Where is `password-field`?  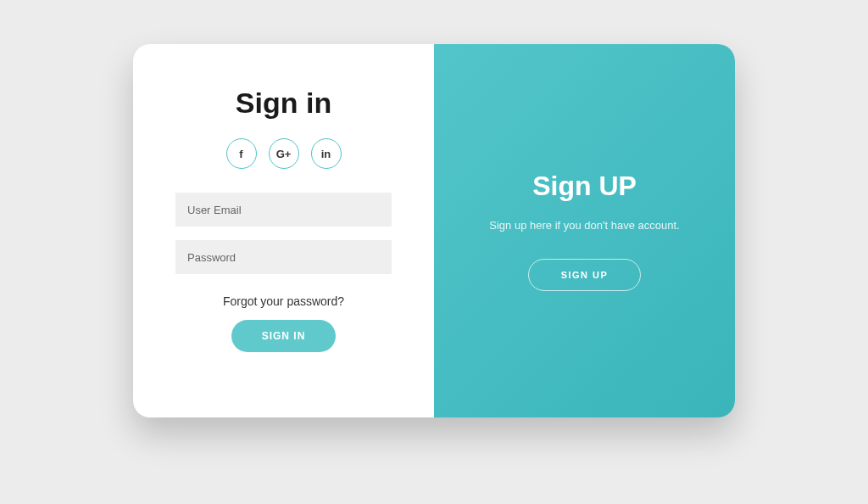 password-field is located at coordinates (283, 257).